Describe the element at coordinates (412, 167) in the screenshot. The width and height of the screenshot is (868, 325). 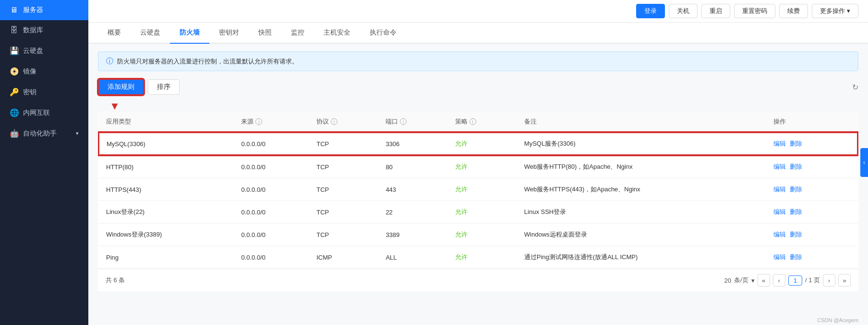
I see `port-cell: 80` at that location.